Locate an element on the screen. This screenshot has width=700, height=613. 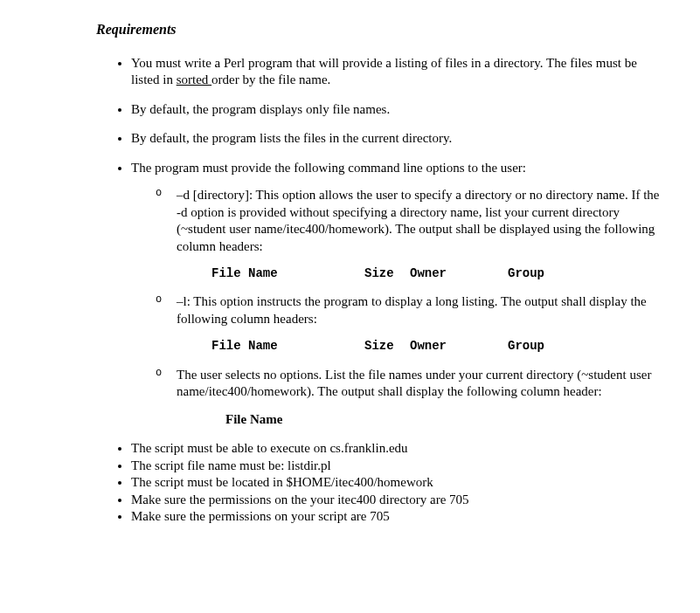
req-4-text: The program must provide the following c… is located at coordinates (329, 168).